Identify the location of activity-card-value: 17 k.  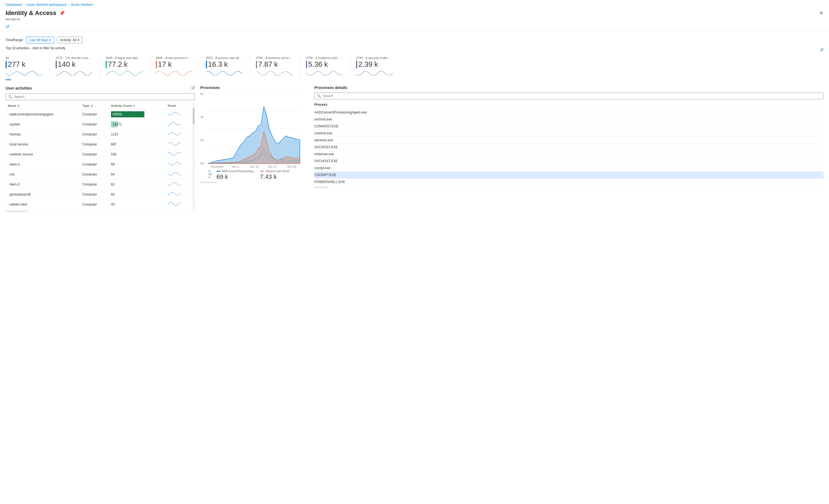
(175, 65).